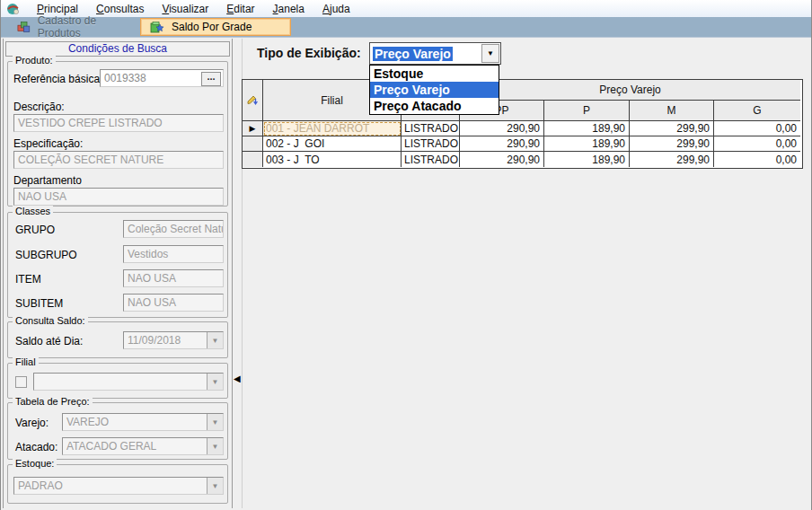  I want to click on menu-editar: Editar, so click(241, 9).